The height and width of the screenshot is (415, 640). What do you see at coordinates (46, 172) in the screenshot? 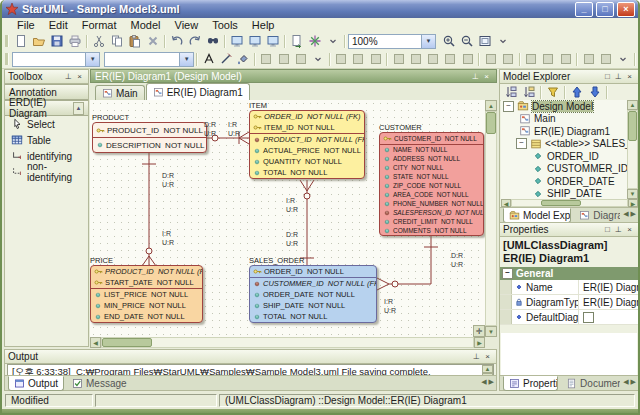
I see `toolbox-item-non-identifying: non-identifying` at bounding box center [46, 172].